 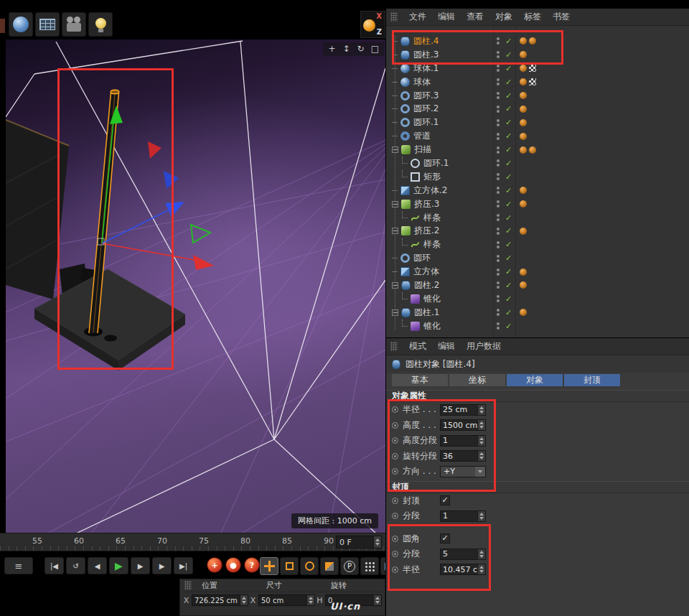 I want to click on toggle-view-icon: □, so click(x=375, y=49).